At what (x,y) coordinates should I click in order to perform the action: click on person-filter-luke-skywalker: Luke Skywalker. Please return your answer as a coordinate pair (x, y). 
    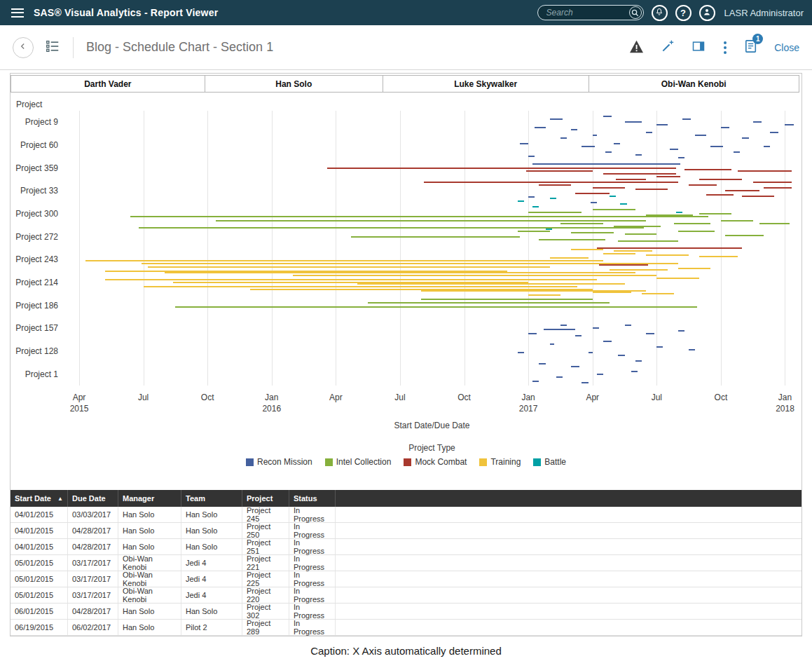
    Looking at the image, I should click on (486, 84).